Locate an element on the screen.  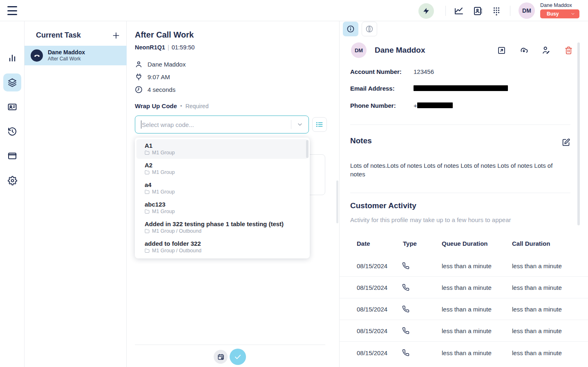
wrap-code-option: a4 M1 Group is located at coordinates (222, 188).